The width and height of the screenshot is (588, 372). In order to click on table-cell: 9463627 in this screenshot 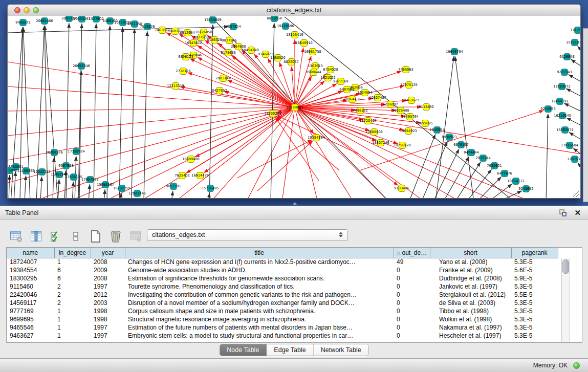, I will do `click(31, 336)`.